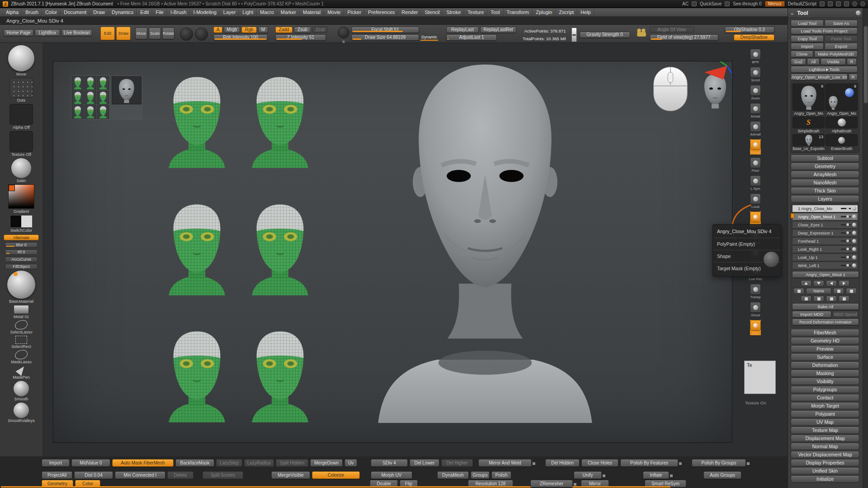  Describe the element at coordinates (21, 171) in the screenshot. I see `tray-item: Satin` at that location.